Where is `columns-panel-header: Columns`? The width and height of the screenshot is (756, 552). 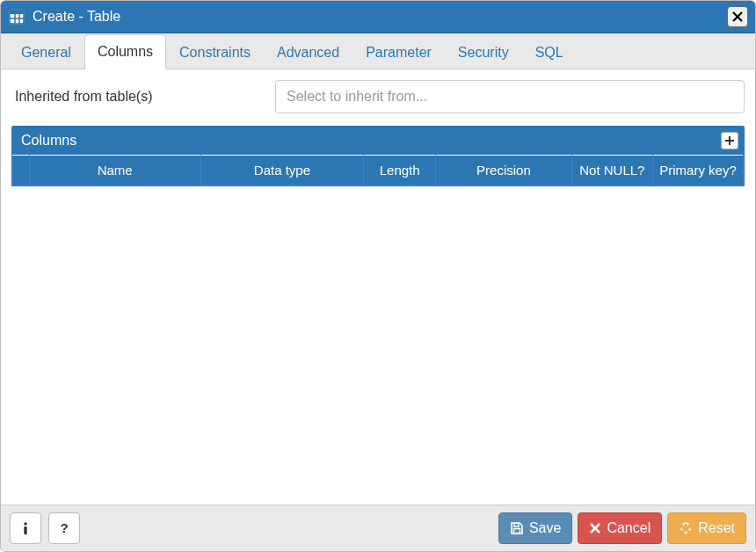
columns-panel-header: Columns is located at coordinates (378, 141).